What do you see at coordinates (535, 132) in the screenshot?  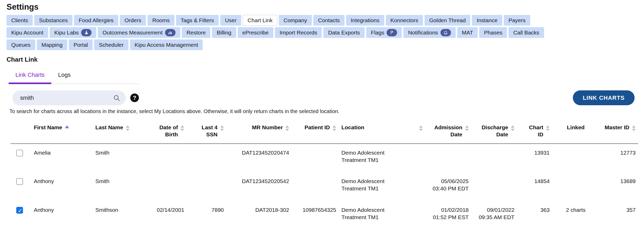 I see `column-header-chart-id: Chart ID` at bounding box center [535, 132].